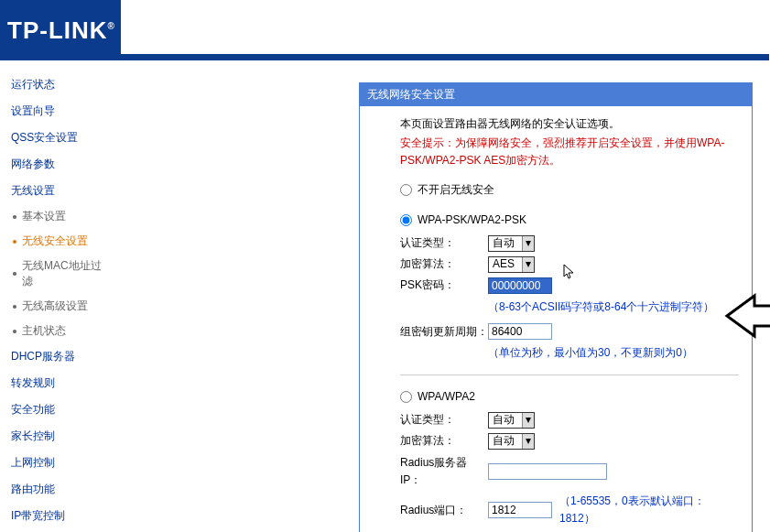 This screenshot has width=770, height=532. What do you see at coordinates (444, 511) in the screenshot?
I see `radius-port-label: Radius端口：` at bounding box center [444, 511].